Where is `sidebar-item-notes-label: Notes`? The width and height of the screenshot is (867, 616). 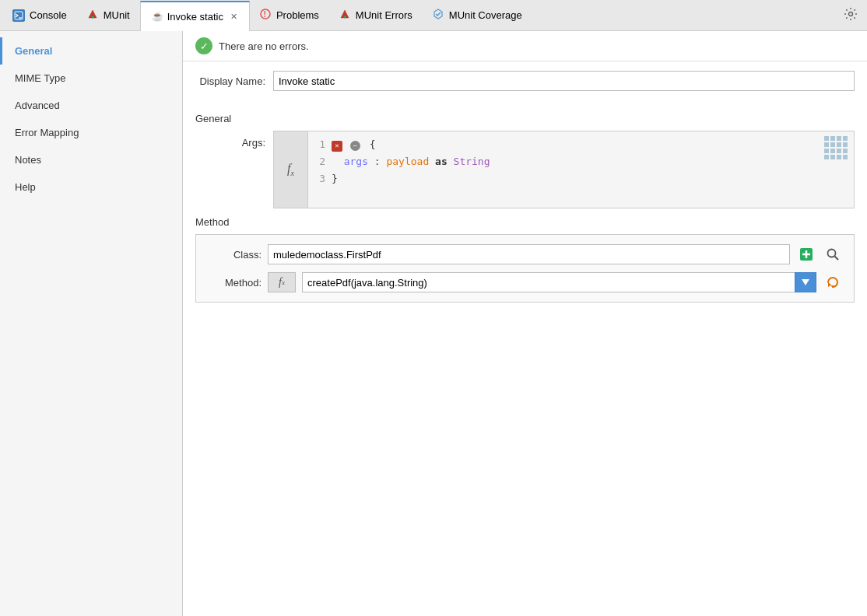
sidebar-item-notes-label: Notes is located at coordinates (28, 160).